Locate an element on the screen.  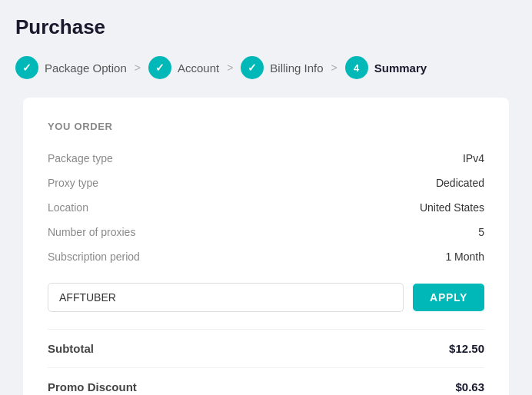
subtotal-value: $12.50 is located at coordinates (467, 349).